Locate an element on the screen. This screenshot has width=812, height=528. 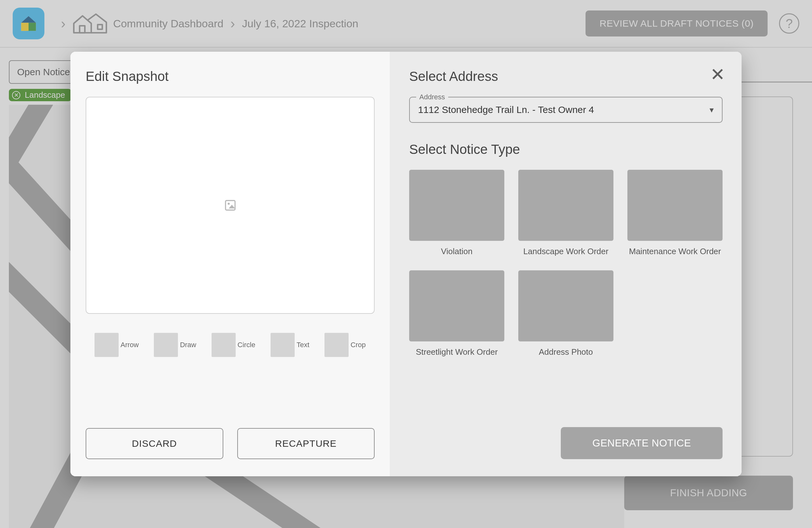
notice-type-streetlight: Streetlight Work Order is located at coordinates (456, 314).